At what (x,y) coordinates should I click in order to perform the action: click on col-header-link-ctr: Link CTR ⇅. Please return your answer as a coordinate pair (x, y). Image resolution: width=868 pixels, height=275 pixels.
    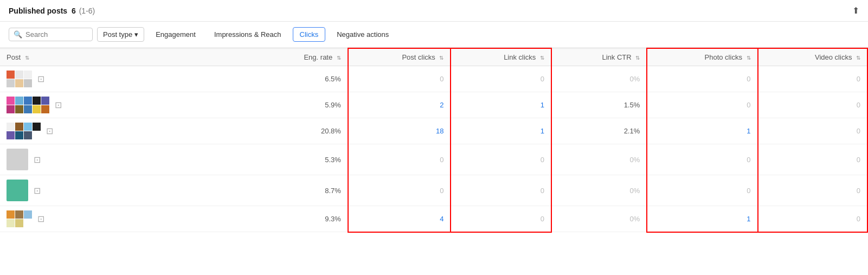
    Looking at the image, I should click on (599, 57).